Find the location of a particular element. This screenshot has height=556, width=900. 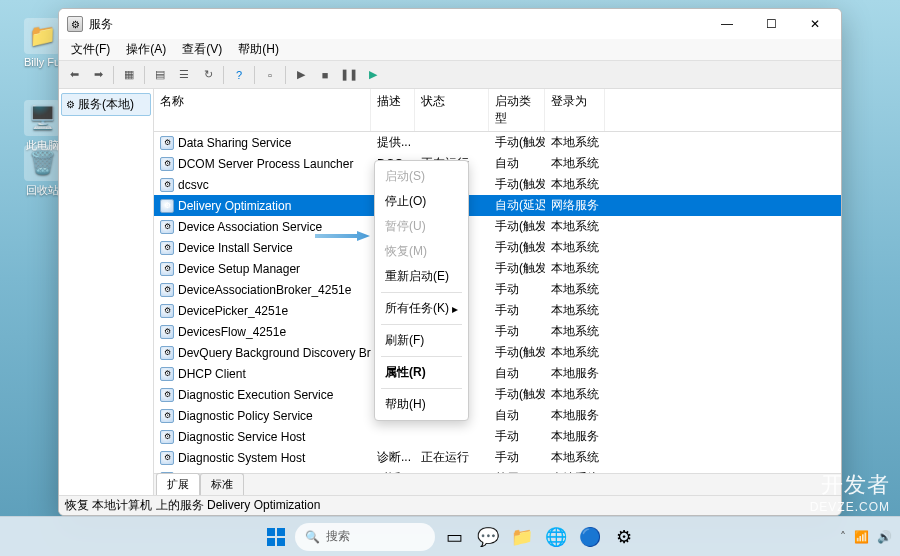

service-row: ⚙Device Association Service手动(触发...本地系统 is located at coordinates (498, 226).